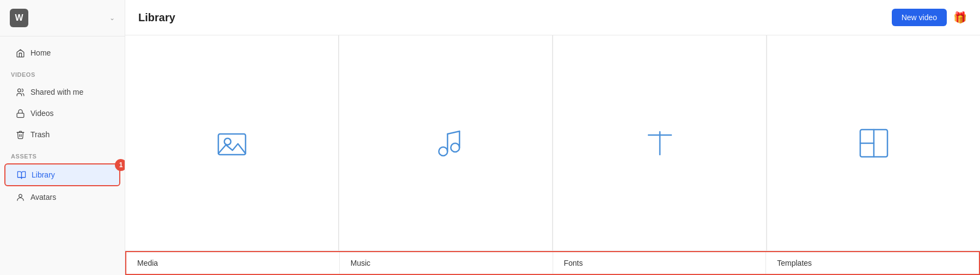  I want to click on sidebar-item-videos: Videos, so click(62, 113).